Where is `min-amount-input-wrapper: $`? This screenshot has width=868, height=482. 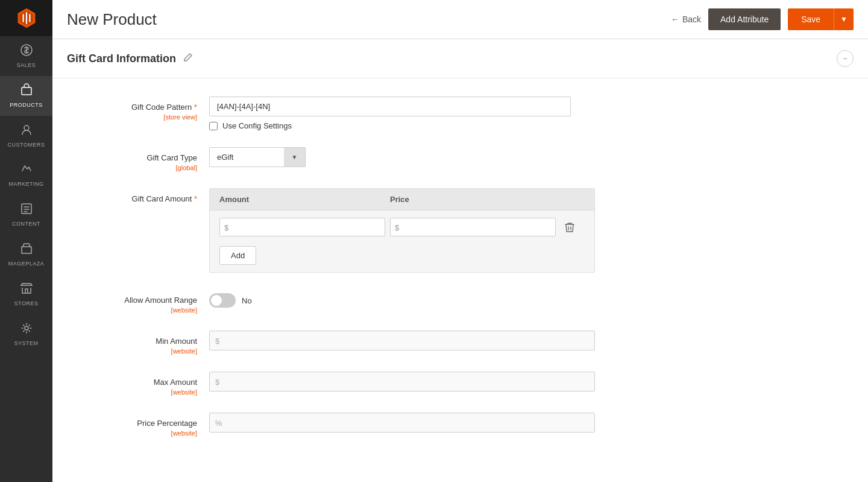 min-amount-input-wrapper: $ is located at coordinates (402, 340).